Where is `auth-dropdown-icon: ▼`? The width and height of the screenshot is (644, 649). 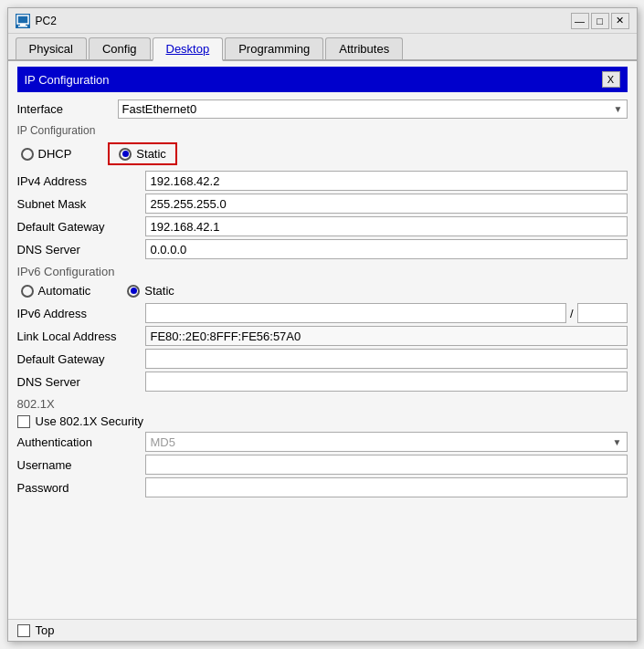 auth-dropdown-icon: ▼ is located at coordinates (618, 442).